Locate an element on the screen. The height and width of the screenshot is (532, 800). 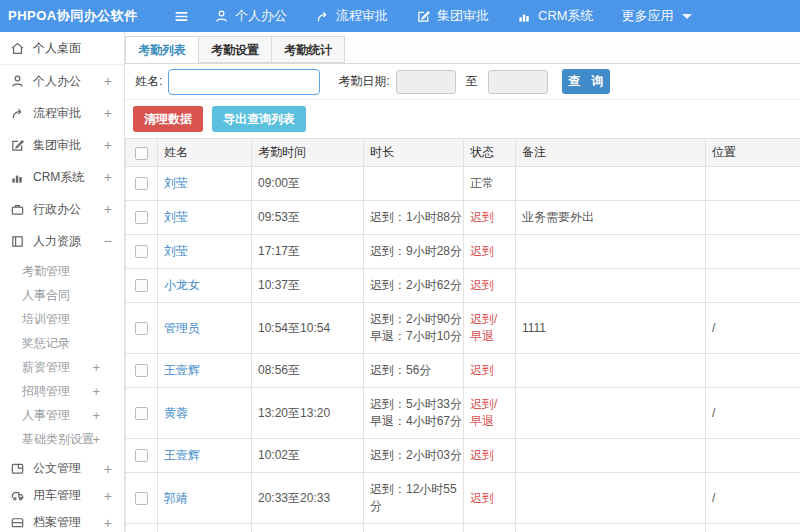
nav-more-apps: 更多应用 is located at coordinates (657, 16).